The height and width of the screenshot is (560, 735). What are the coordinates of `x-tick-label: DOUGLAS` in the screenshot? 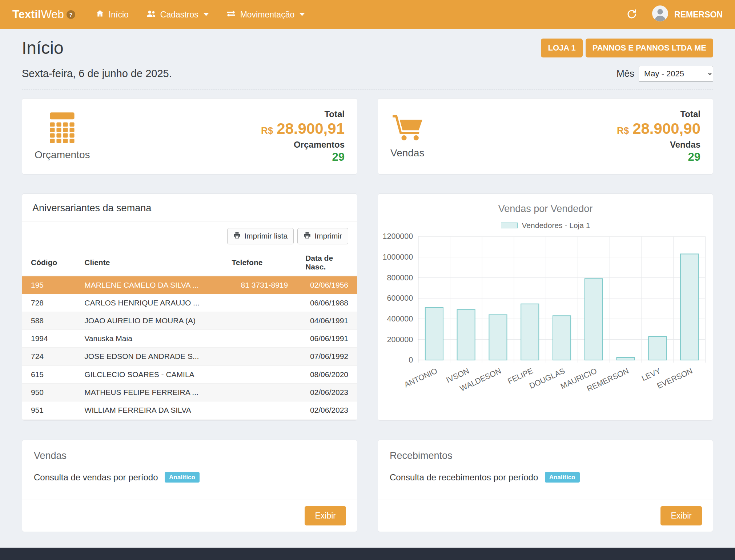 It's located at (547, 378).